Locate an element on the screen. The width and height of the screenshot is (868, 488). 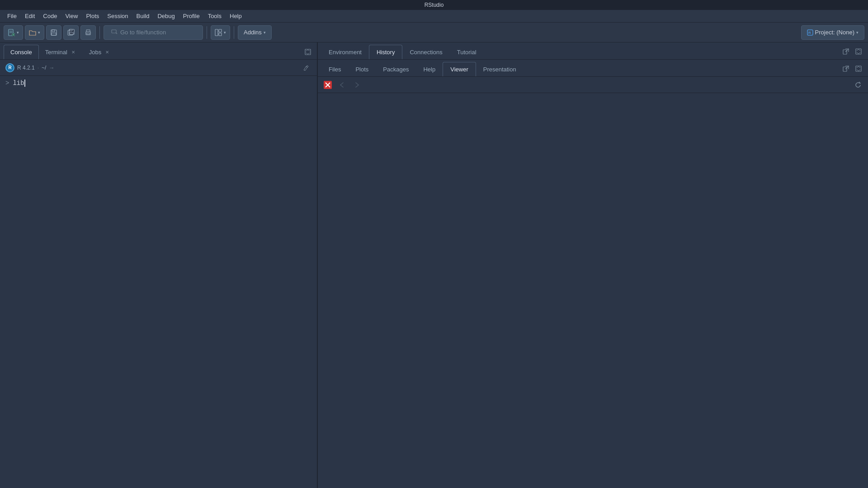
broom-icon is located at coordinates (306, 68).